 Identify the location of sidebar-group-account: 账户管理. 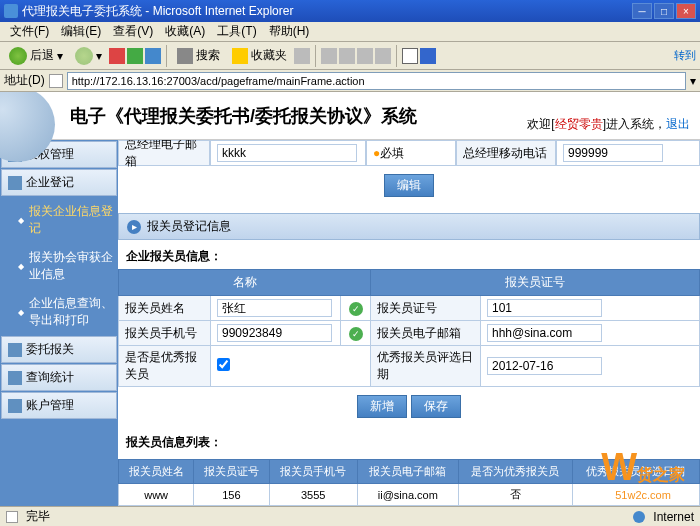
(59, 406).